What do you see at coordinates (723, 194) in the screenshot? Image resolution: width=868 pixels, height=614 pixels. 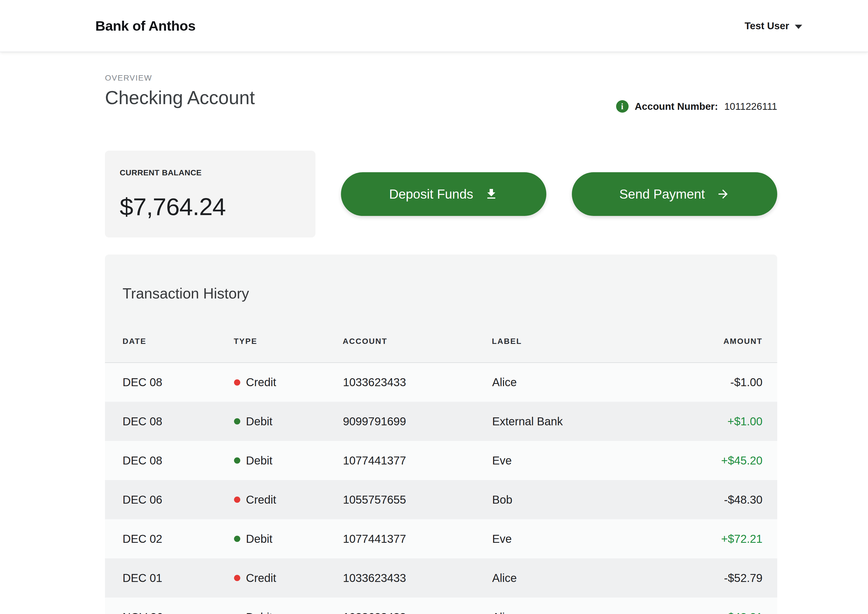 I see `arrow-right-icon` at bounding box center [723, 194].